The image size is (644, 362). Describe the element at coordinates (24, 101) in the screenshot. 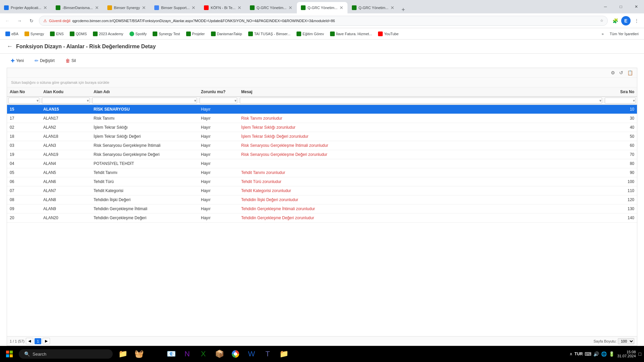

I see `filter-alan-no-input` at that location.